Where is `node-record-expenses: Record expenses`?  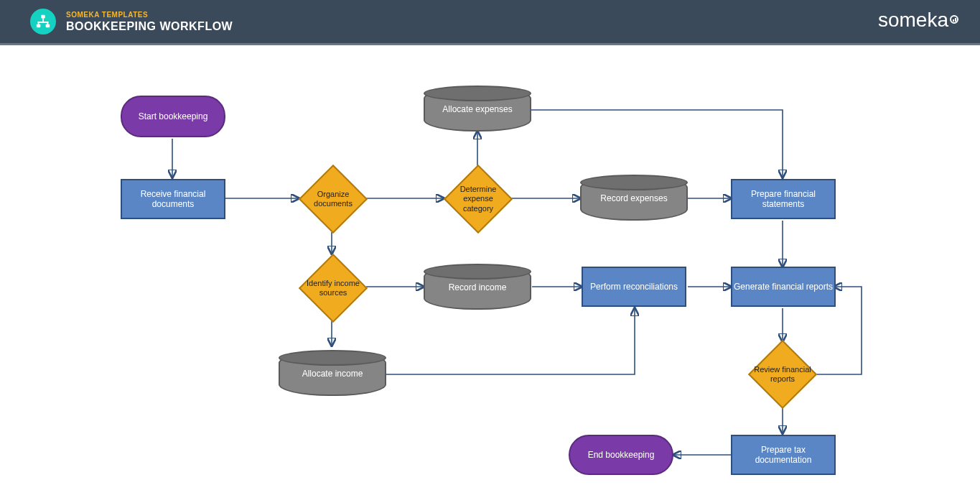
node-record-expenses: Record expenses is located at coordinates (634, 198).